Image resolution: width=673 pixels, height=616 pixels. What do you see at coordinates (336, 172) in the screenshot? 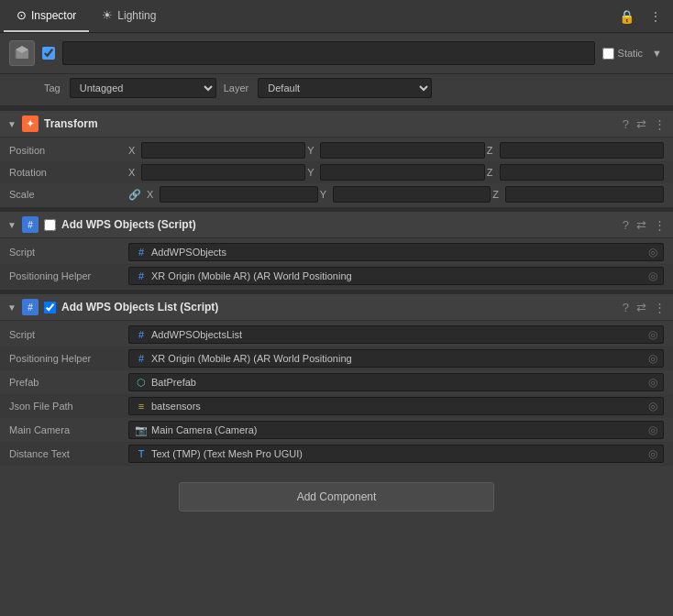
I see `rotation-row: Rotation X 0 Y 0 Z 0` at bounding box center [336, 172].